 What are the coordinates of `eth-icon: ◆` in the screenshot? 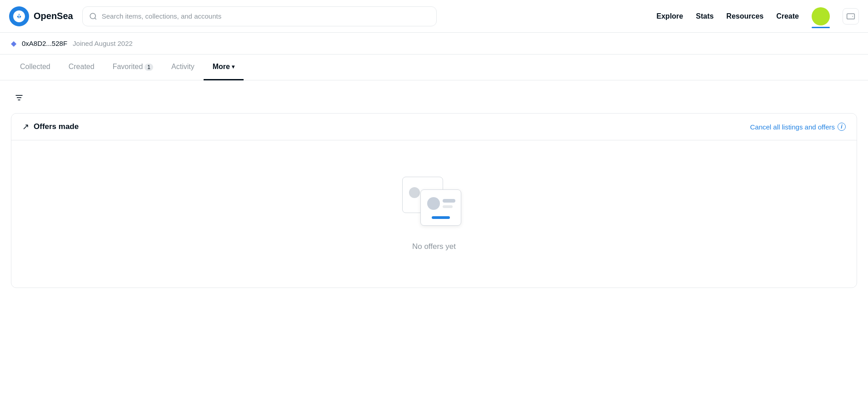 It's located at (14, 44).